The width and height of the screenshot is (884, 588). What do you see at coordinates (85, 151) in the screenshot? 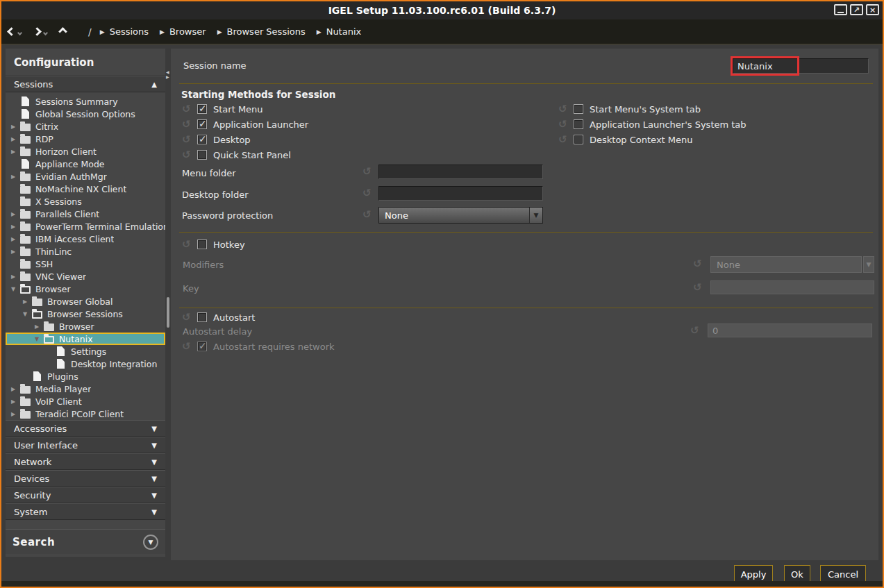
I see `tree-item-horizon-client: ▶Horizon Client` at bounding box center [85, 151].